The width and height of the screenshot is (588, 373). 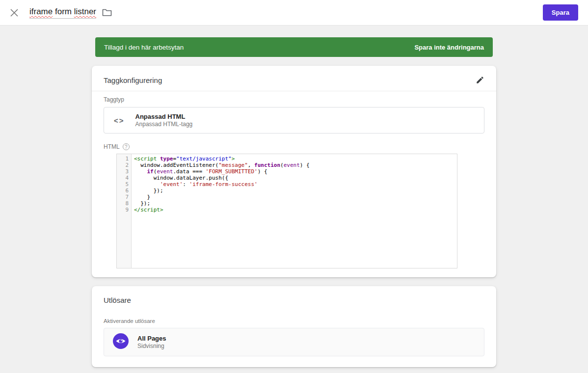 I want to click on trigger-name: All Pages, so click(x=152, y=339).